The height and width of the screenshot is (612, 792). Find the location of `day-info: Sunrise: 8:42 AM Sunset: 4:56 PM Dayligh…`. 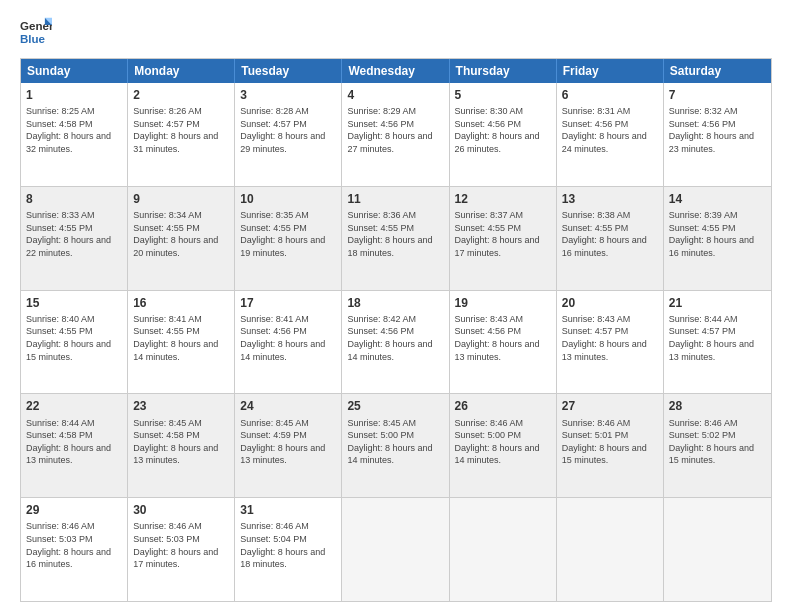

day-info: Sunrise: 8:42 AM Sunset: 4:56 PM Dayligh… is located at coordinates (395, 338).